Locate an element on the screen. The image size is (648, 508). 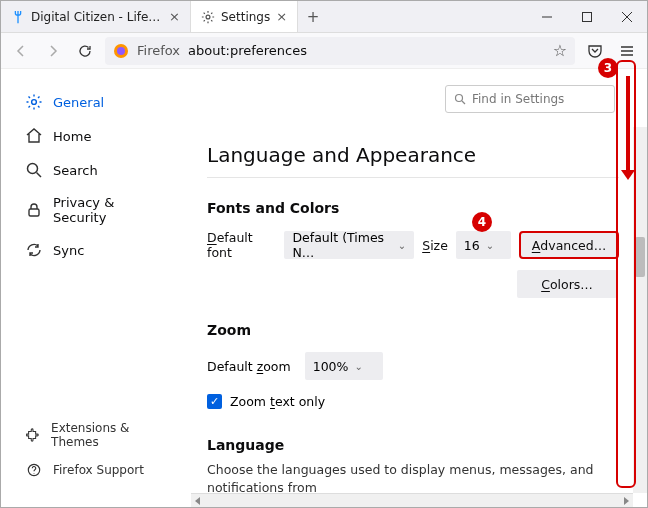
divider is located at coordinates (413, 178).